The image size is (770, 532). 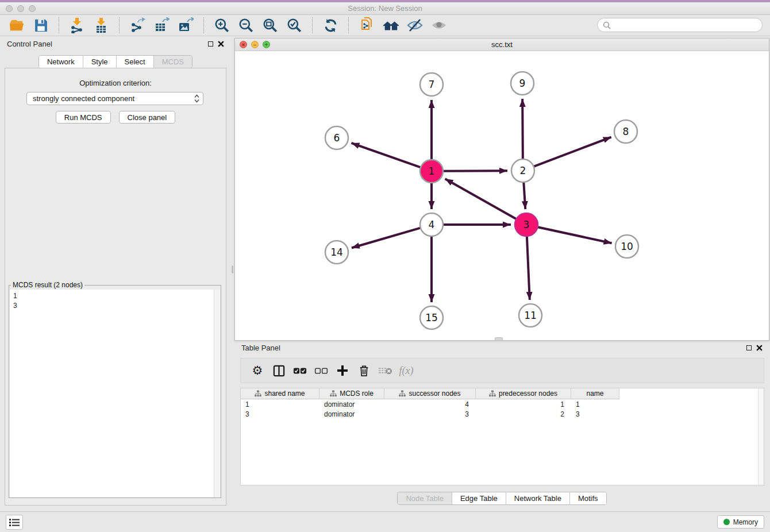 What do you see at coordinates (595, 394) in the screenshot?
I see `column-header-name: name` at bounding box center [595, 394].